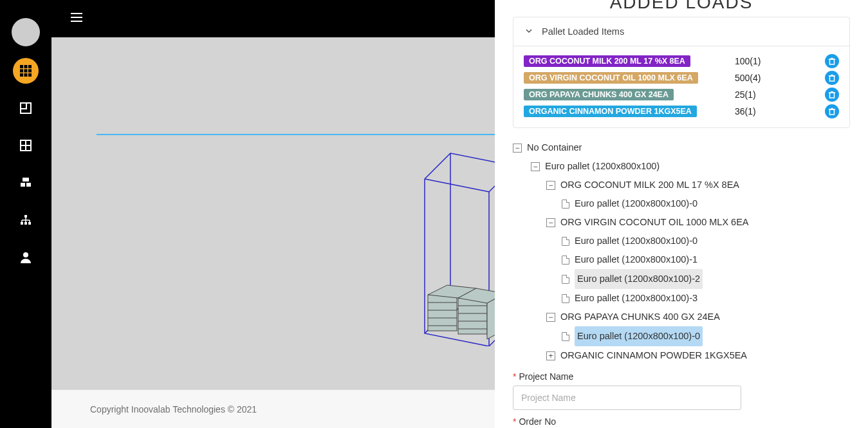 This screenshot has width=868, height=428. Describe the element at coordinates (777, 61) in the screenshot. I see `load-qty: 100(1)` at that location.